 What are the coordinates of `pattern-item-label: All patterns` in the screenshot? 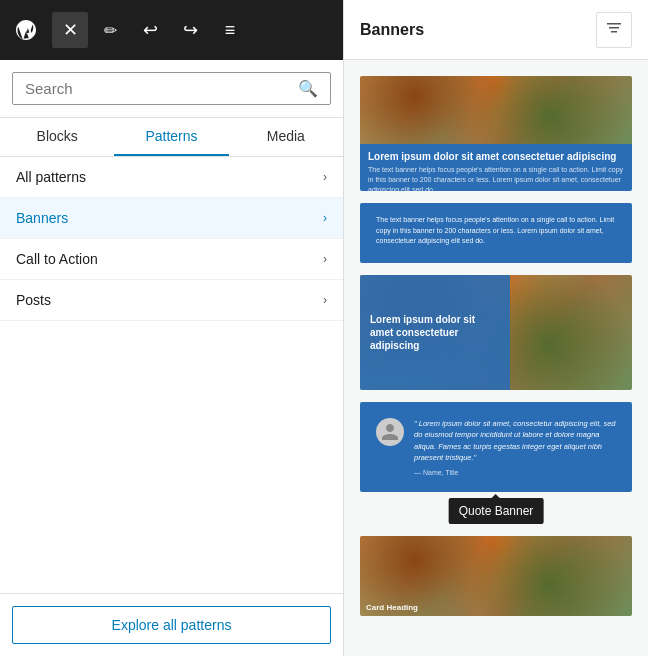 It's located at (51, 177).